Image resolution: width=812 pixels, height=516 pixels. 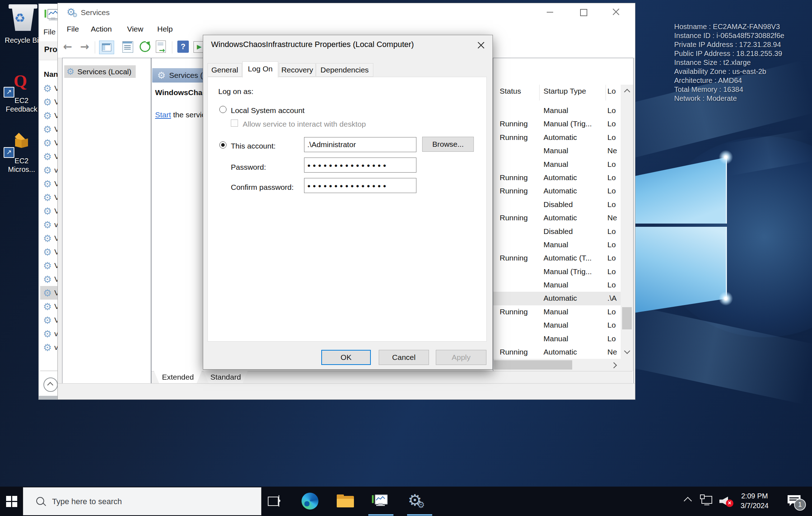 I want to click on notification-badge: 1, so click(x=800, y=505).